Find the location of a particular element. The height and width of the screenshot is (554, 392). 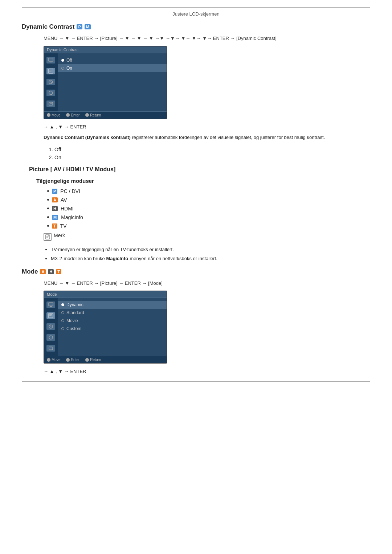

dynamic-contrast-list: Off On is located at coordinates (212, 153).